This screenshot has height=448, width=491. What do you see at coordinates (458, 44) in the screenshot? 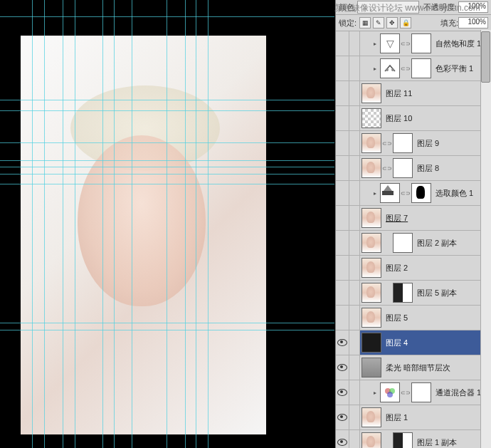
I see `layer-name-label: 自然饱和度 1` at bounding box center [458, 44].